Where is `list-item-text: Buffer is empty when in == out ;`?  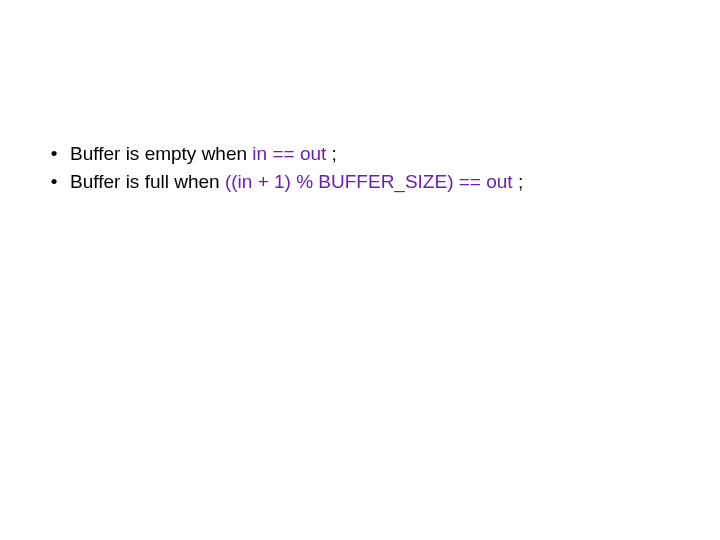
list-item-text: Buffer is empty when in == out ; is located at coordinates (204, 154).